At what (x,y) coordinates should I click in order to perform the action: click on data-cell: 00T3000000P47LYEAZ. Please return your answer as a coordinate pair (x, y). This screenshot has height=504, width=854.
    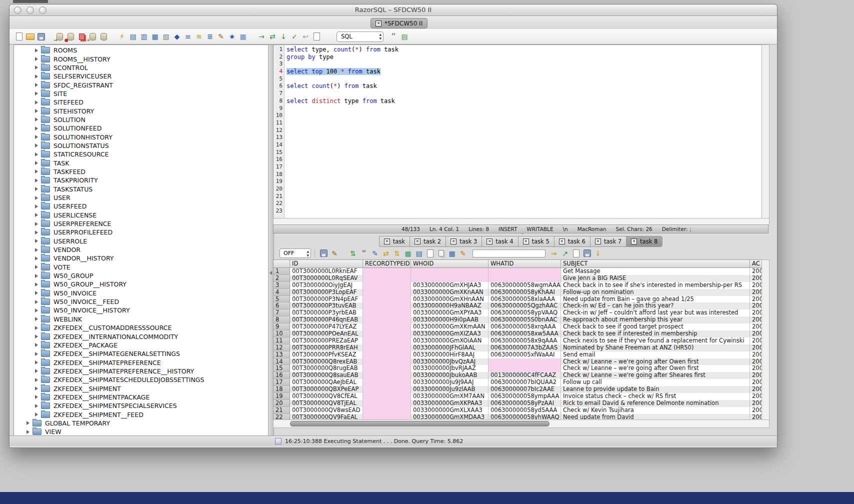
    Looking at the image, I should click on (326, 327).